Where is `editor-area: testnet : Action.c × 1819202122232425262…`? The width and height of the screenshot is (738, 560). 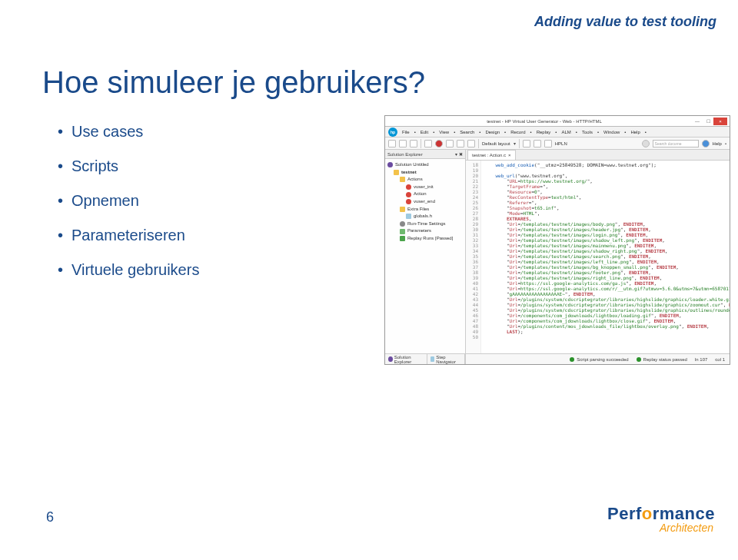 editor-area: testnet : Action.c × 1819202122232425262… is located at coordinates (598, 257).